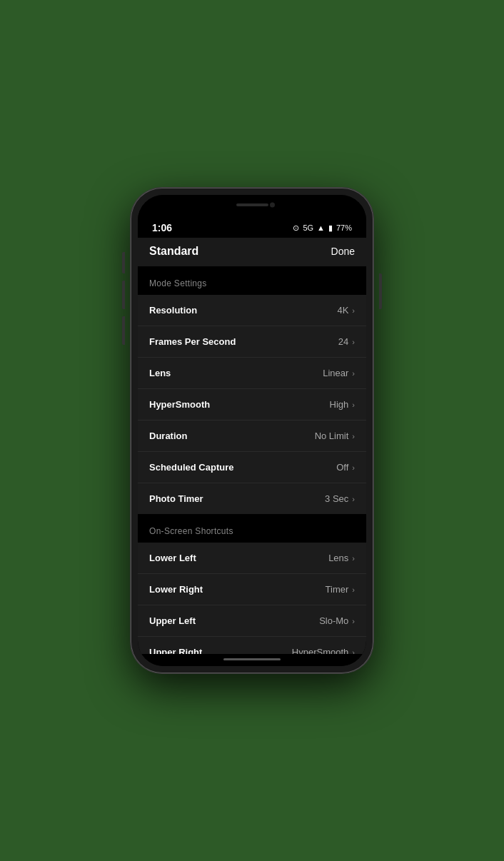 This screenshot has width=504, height=861. Describe the element at coordinates (252, 660) in the screenshot. I see `home-indicator-area` at that location.